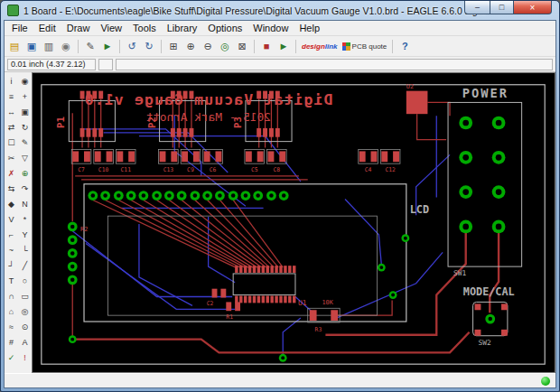 This screenshot has height=392, width=560. Describe the element at coordinates (111, 28) in the screenshot. I see `menu-view: View` at that location.